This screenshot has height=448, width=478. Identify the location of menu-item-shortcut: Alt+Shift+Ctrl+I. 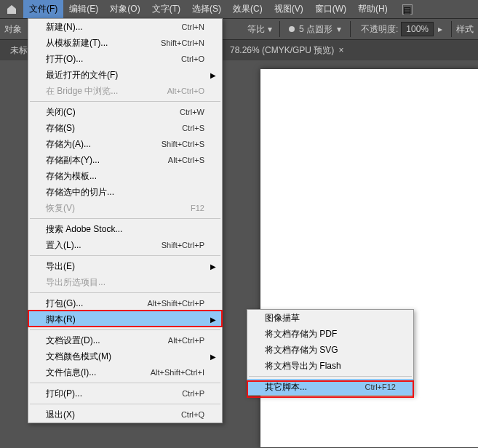
(178, 372).